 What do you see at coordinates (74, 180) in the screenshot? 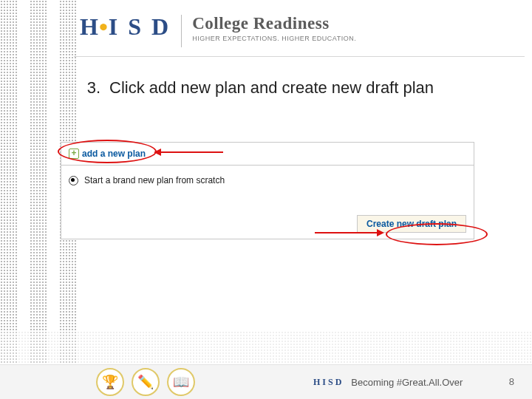
I see `radio-icon` at bounding box center [74, 180].